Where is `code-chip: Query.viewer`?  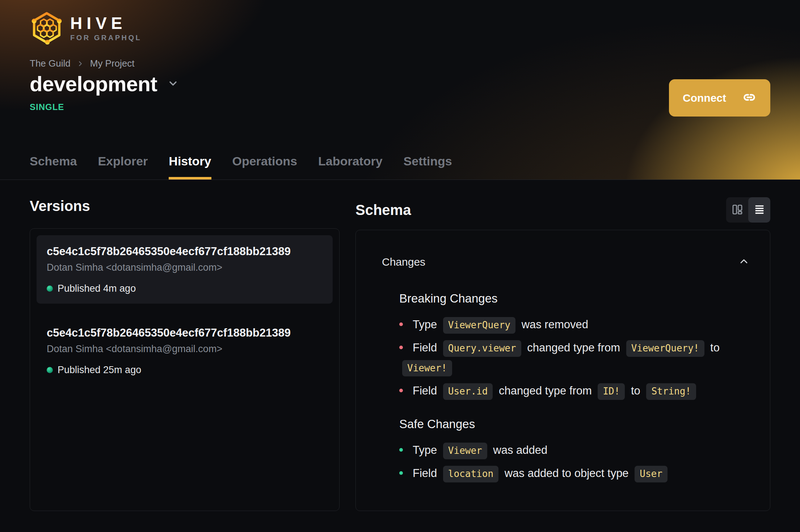
code-chip: Query.viewer is located at coordinates (482, 349).